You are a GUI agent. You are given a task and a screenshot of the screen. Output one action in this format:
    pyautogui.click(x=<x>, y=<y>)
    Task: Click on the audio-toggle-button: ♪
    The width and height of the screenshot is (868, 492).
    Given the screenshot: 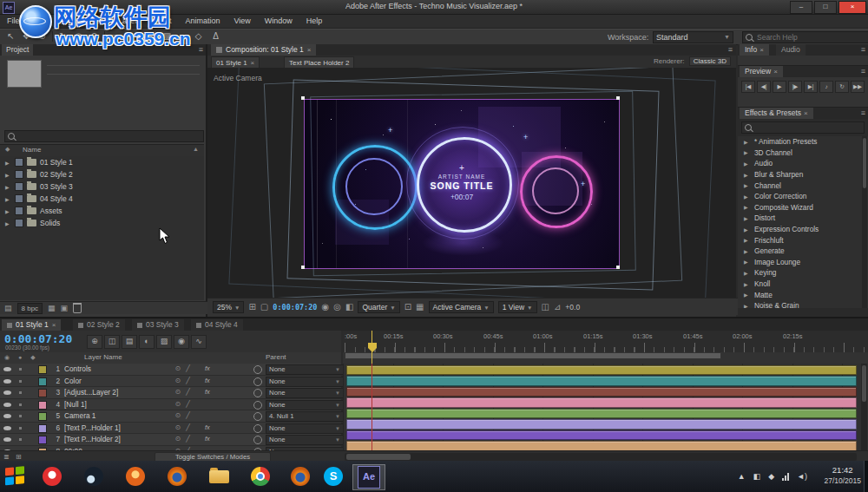 What is the action you would take?
    pyautogui.click(x=826, y=87)
    